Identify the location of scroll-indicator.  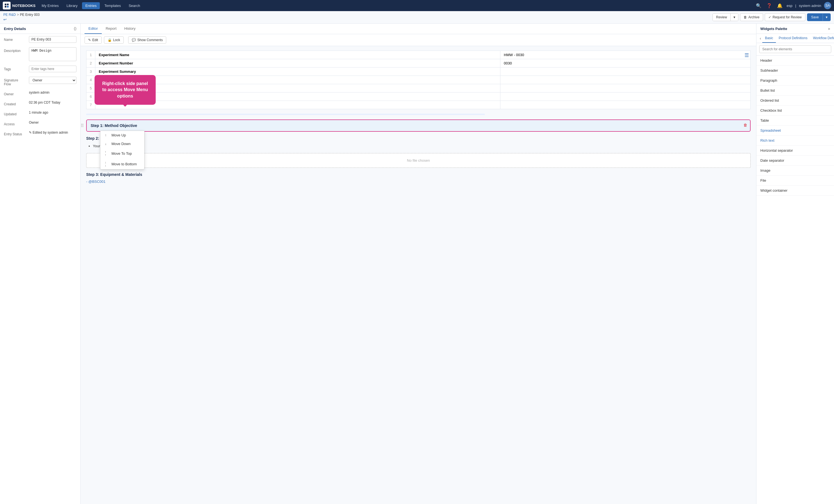
(286, 114).